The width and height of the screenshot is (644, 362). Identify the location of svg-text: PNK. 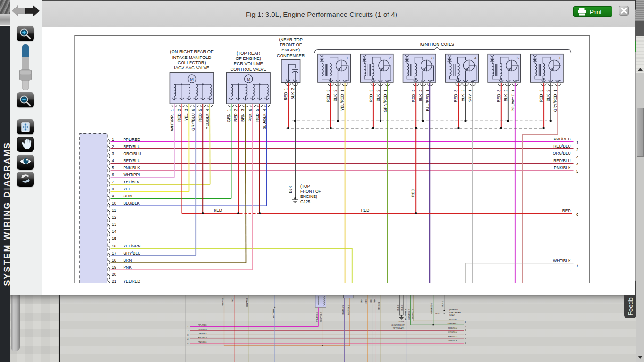
(128, 267).